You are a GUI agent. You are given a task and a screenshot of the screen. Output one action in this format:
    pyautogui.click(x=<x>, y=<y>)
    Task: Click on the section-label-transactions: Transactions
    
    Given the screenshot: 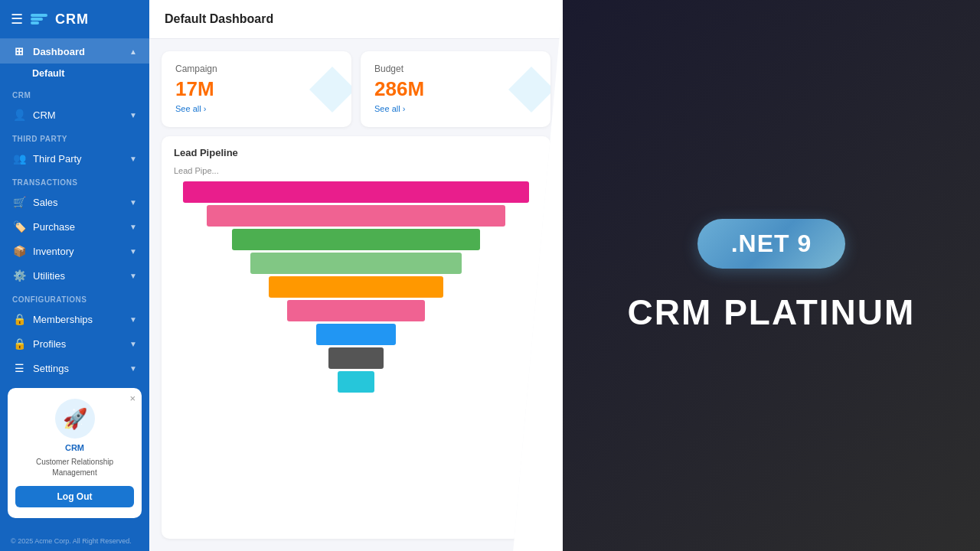 What is the action you would take?
    pyautogui.click(x=75, y=181)
    